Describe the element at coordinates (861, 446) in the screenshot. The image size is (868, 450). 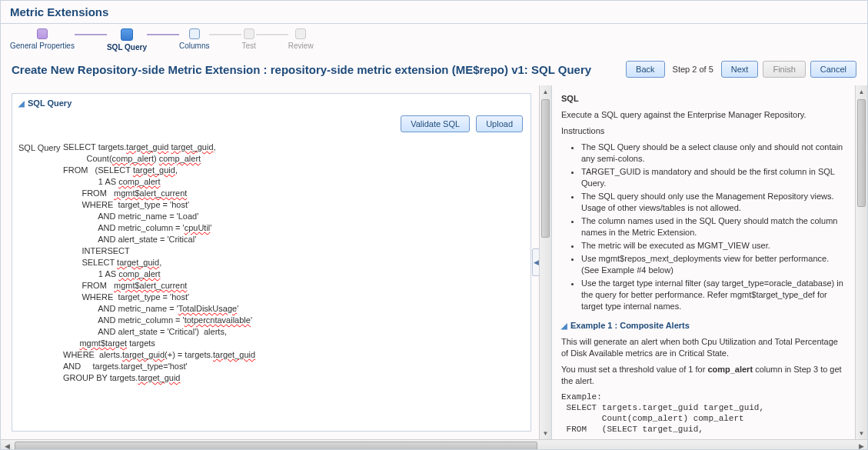
I see `scroll-right-arrow-icon: ▶` at that location.